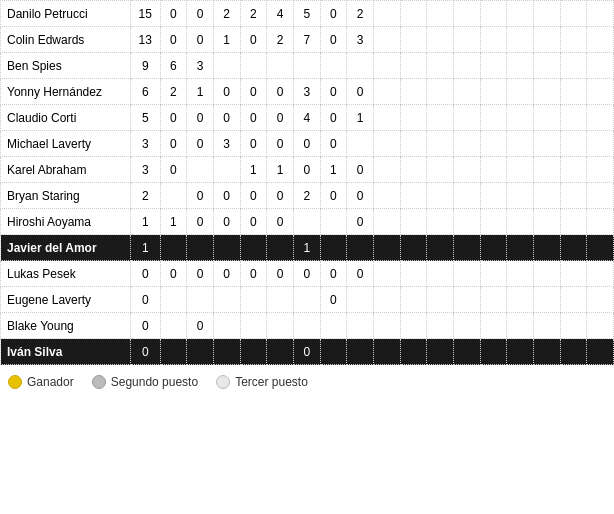 The image size is (614, 514). Describe the element at coordinates (146, 40) in the screenshot. I see `data-cell: 13` at that location.